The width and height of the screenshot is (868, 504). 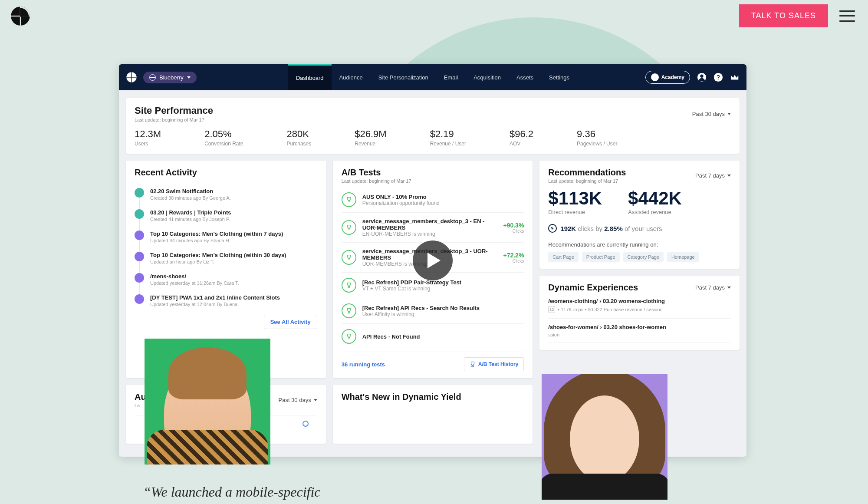 I want to click on ab-update: Last update: beginning of Mar 17, so click(x=433, y=181).